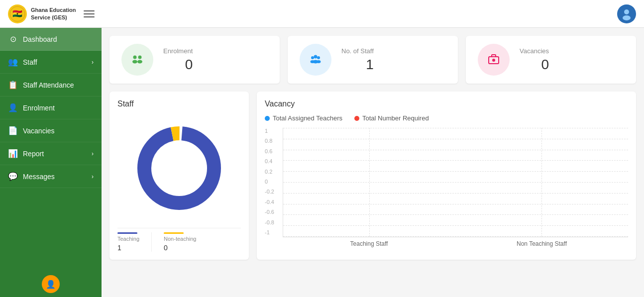  Describe the element at coordinates (17, 14) in the screenshot. I see `logo-icon: 🇬🇭` at that location.